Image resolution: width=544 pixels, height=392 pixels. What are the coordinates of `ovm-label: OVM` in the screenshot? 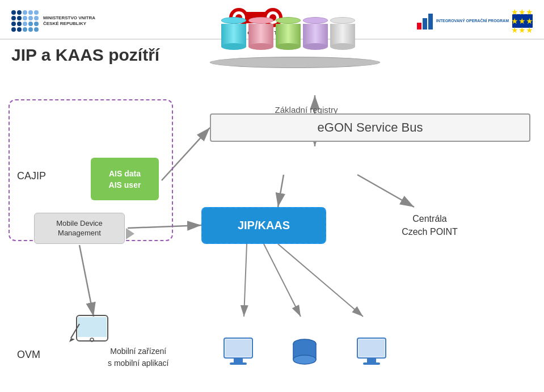 It's located at (28, 355).